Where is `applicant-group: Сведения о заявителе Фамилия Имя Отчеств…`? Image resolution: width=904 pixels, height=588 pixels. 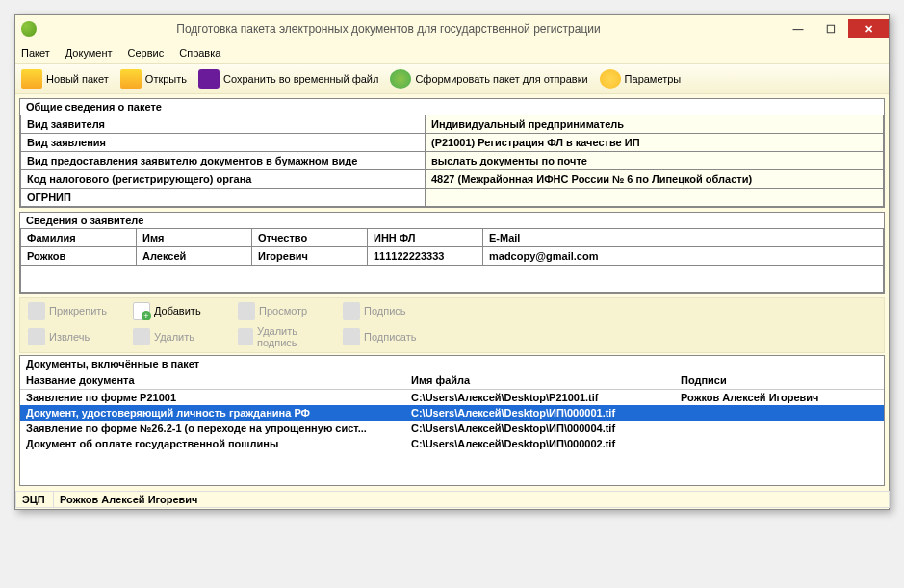
applicant-group: Сведения о заявителе Фамилия Имя Отчеств… is located at coordinates (452, 252).